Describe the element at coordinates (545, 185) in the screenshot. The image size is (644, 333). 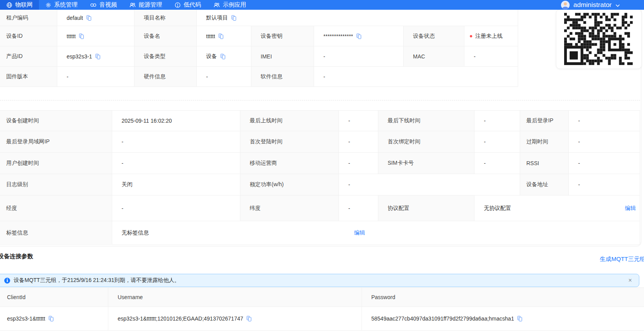
I see `field-label: 设备地址` at that location.